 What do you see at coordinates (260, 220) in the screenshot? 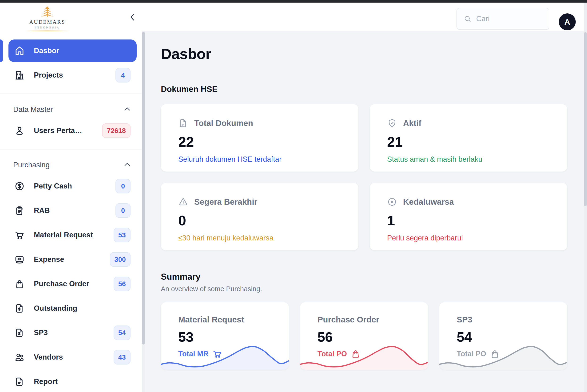
I see `stat-value: 0` at bounding box center [260, 220].